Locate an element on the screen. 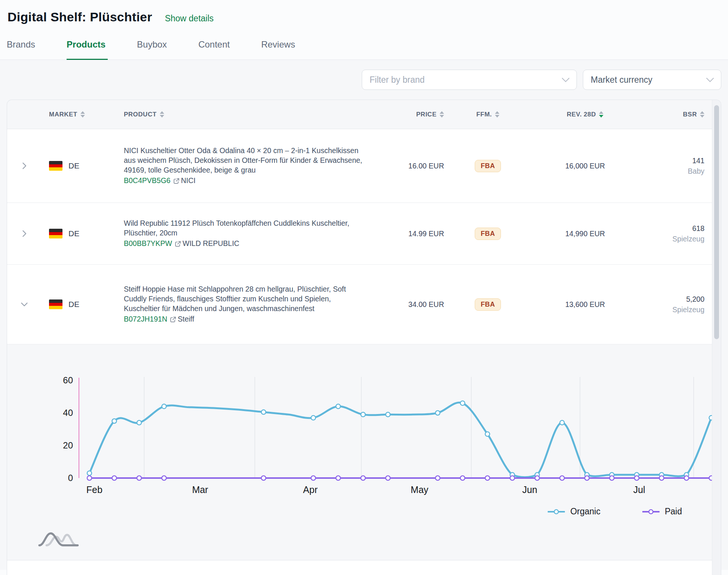 This screenshot has height=575, width=728. svg-text: Mar is located at coordinates (200, 490).